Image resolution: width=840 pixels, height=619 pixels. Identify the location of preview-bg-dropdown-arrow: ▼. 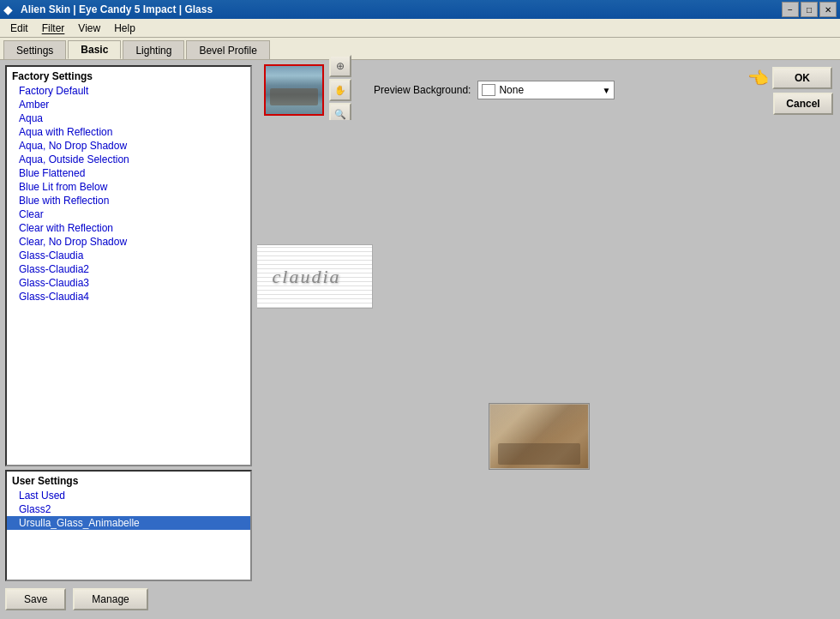
(606, 91).